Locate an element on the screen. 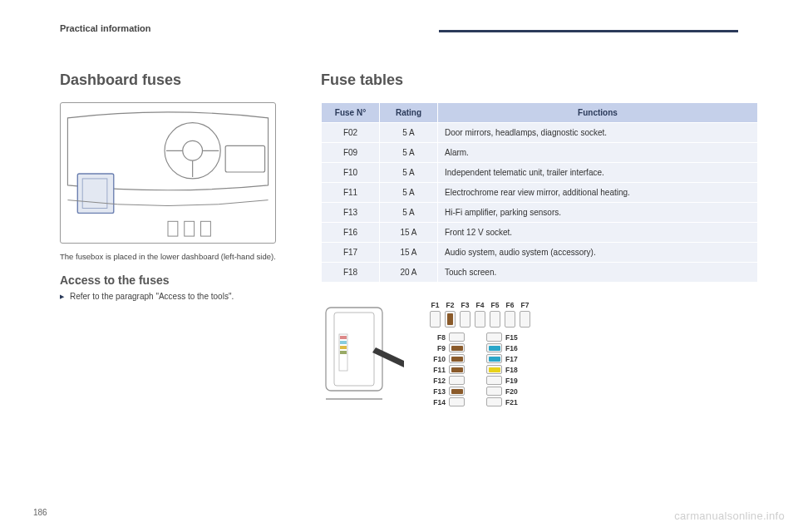 The width and height of the screenshot is (798, 532). section-heading: Practical information is located at coordinates (105, 28).